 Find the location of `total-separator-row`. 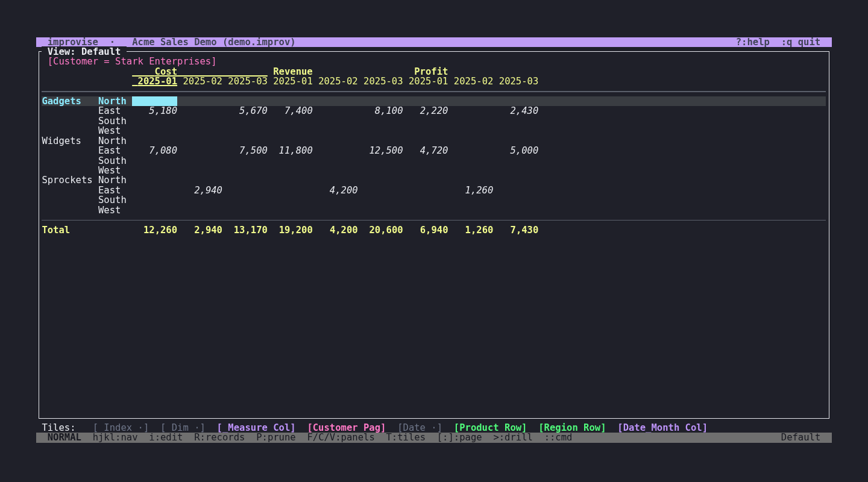

total-separator-row is located at coordinates (434, 220).